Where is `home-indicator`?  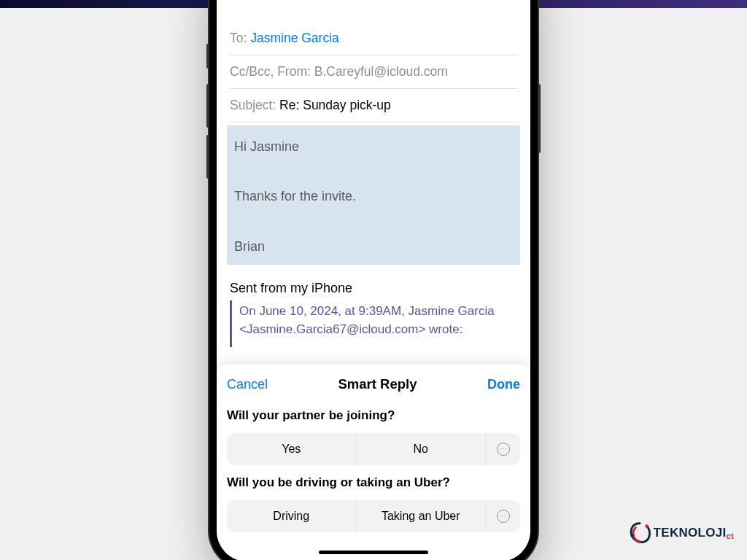
home-indicator is located at coordinates (374, 553).